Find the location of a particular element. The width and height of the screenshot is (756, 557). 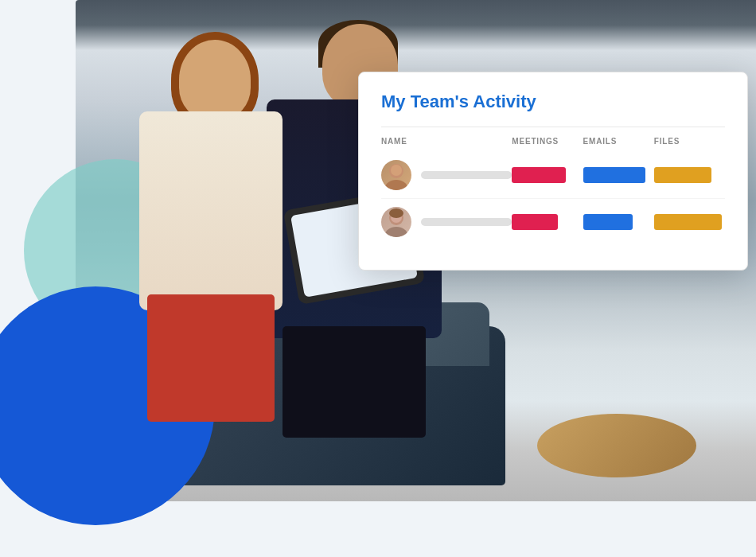

col-header-emails: EMAILS is located at coordinates (619, 142).